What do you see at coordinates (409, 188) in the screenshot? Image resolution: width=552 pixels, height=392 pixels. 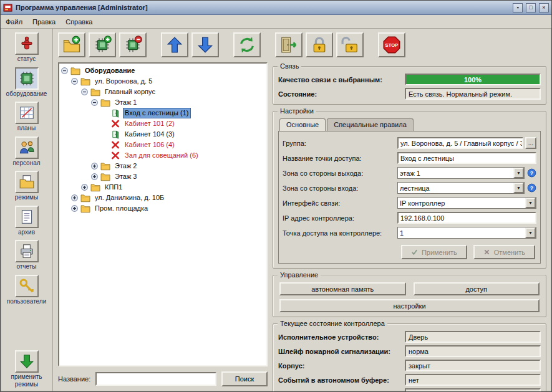 I see `settings-field-row: Зона со стороны входа:лестница▼?` at bounding box center [409, 188].